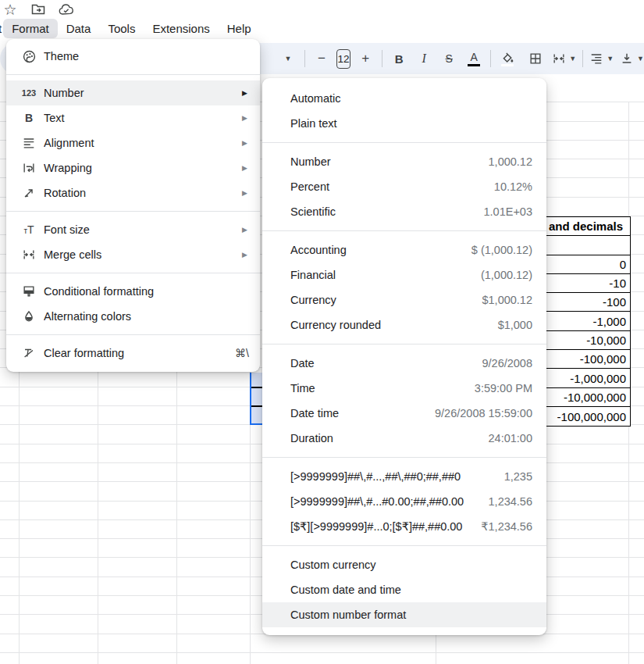 This screenshot has height=664, width=644. What do you see at coordinates (133, 118) in the screenshot?
I see `format-menu-item-text: BText▶` at bounding box center [133, 118].